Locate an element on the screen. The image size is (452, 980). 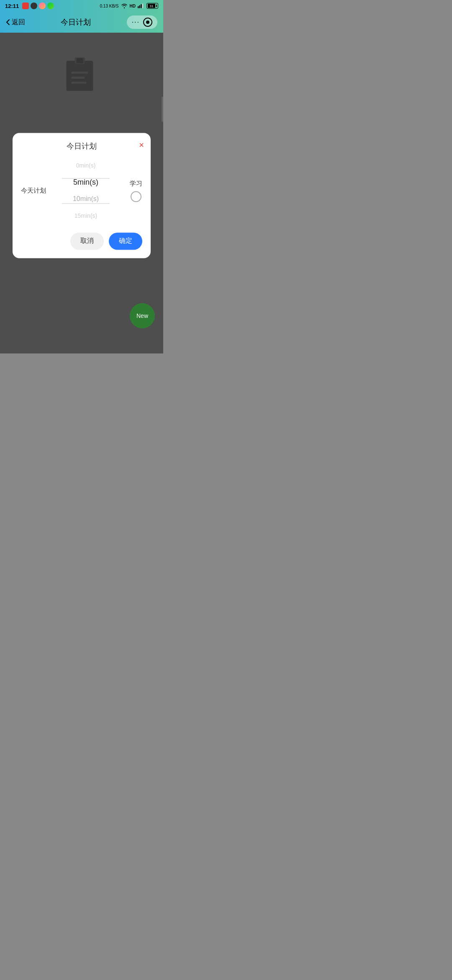
status-time: 12:11 is located at coordinates (12, 6).